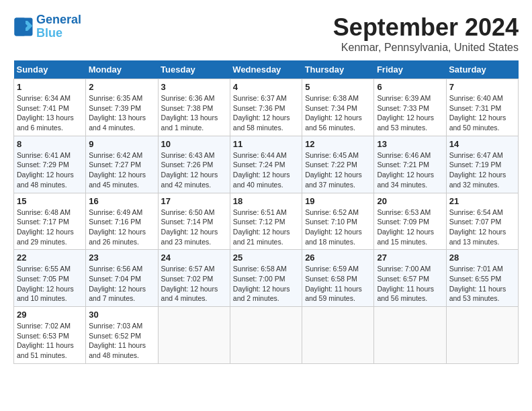 This screenshot has width=532, height=411. I want to click on day-info: Sunrise: 6:47 AMSunset: 7:19 PMDaylight:…, so click(482, 171).